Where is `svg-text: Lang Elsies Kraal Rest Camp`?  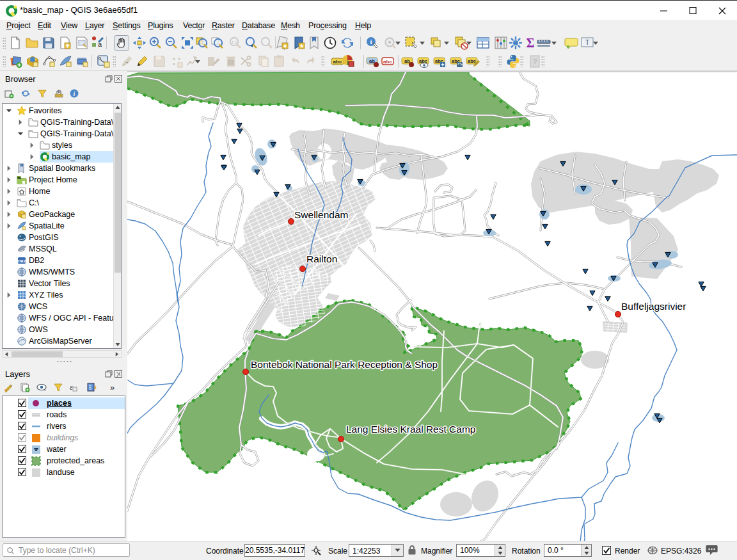 svg-text: Lang Elsies Kraal Rest Camp is located at coordinates (411, 429).